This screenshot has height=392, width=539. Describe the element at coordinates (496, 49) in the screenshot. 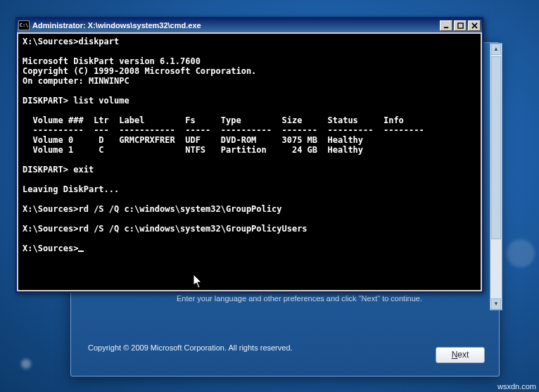

I see `scroll-up-arrow-icon: ▲` at that location.